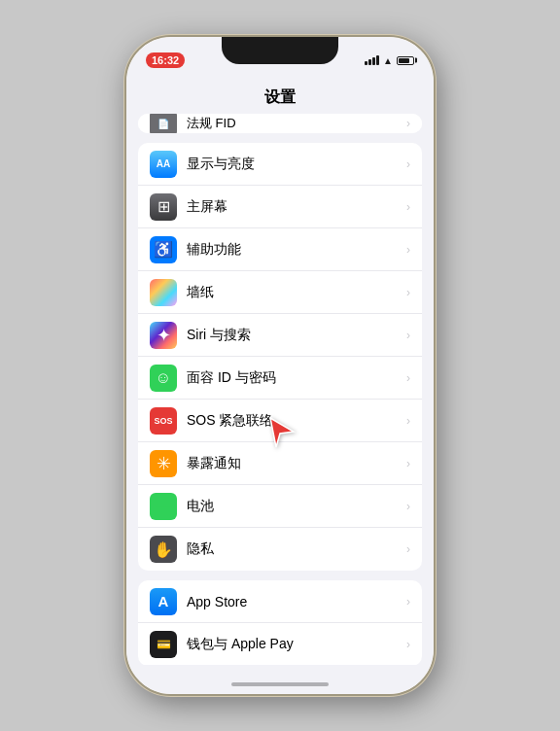  What do you see at coordinates (280, 602) in the screenshot?
I see `list-item: A App Store ›` at bounding box center [280, 602].